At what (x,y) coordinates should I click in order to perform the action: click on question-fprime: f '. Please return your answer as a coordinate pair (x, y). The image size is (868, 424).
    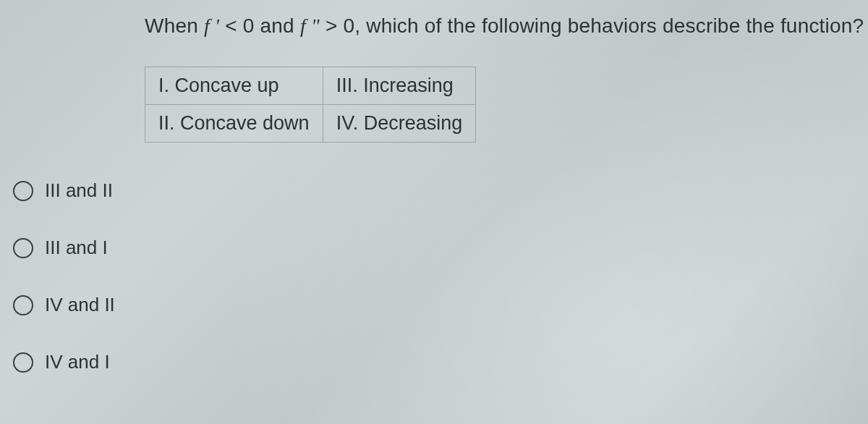
    Looking at the image, I should click on (211, 26).